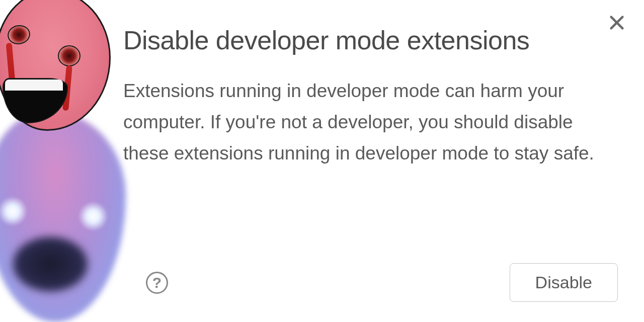 Image resolution: width=644 pixels, height=322 pixels. I want to click on dialog-footer: ? Disable, so click(382, 283).